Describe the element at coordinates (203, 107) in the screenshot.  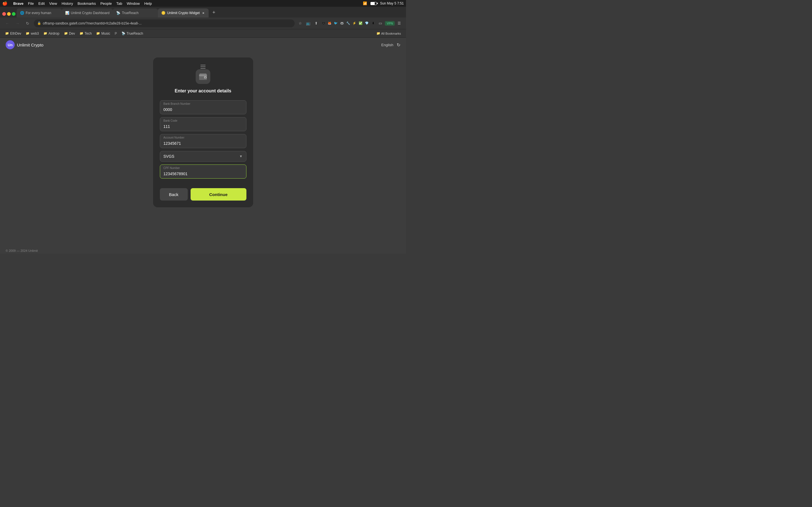
I see `bank-branch-number-field: Bank Branch Number 0000` at that location.